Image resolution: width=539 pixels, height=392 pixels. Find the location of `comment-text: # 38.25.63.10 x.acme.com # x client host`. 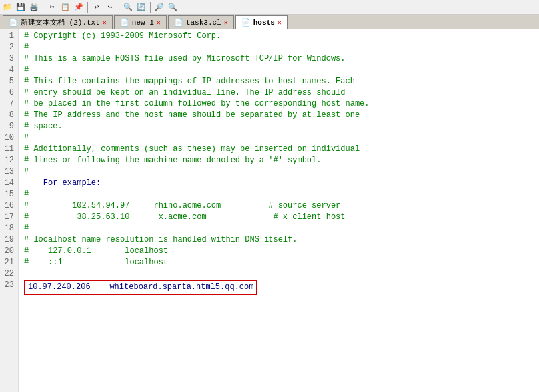

comment-text: # 38.25.63.10 x.acme.com # x client host is located at coordinates (185, 217).